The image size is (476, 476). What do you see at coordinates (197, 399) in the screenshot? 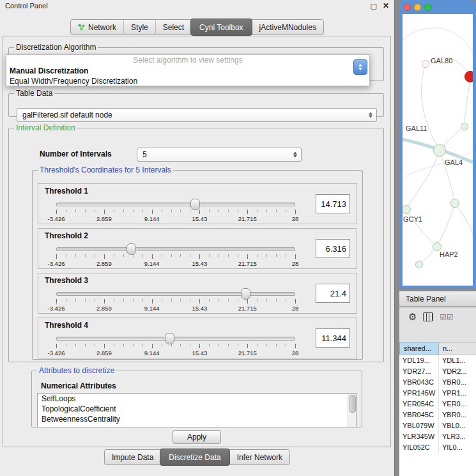
I see `attribute-item: SelfLoops` at bounding box center [197, 399].